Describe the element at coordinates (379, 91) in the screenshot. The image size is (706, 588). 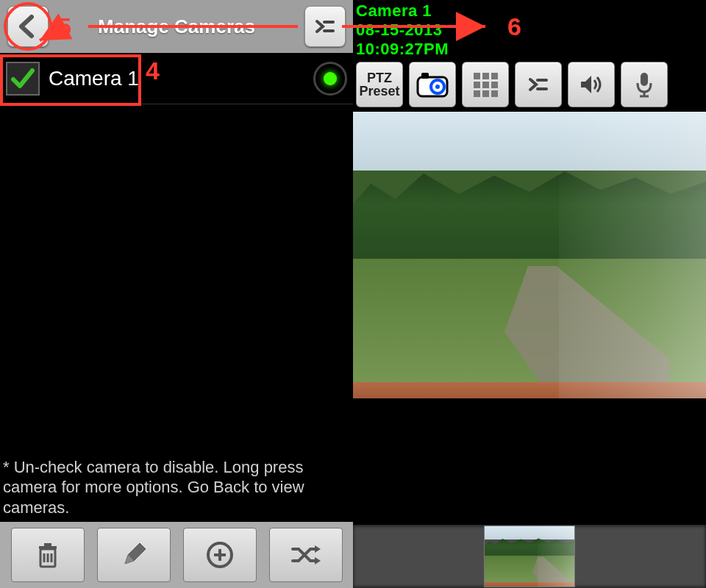
I see `ptz-label-2: Preset` at that location.